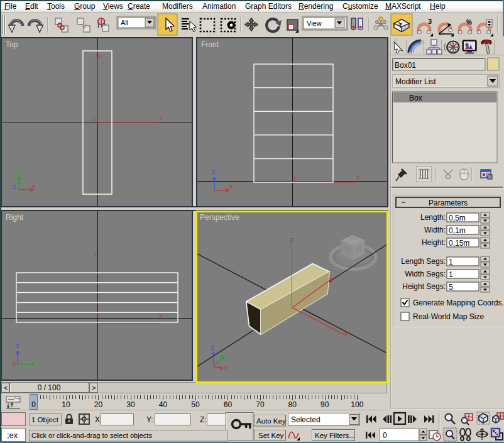 This screenshot has height=443, width=504. What do you see at coordinates (405, 65) in the screenshot?
I see `svg-text: Box01` at bounding box center [405, 65].